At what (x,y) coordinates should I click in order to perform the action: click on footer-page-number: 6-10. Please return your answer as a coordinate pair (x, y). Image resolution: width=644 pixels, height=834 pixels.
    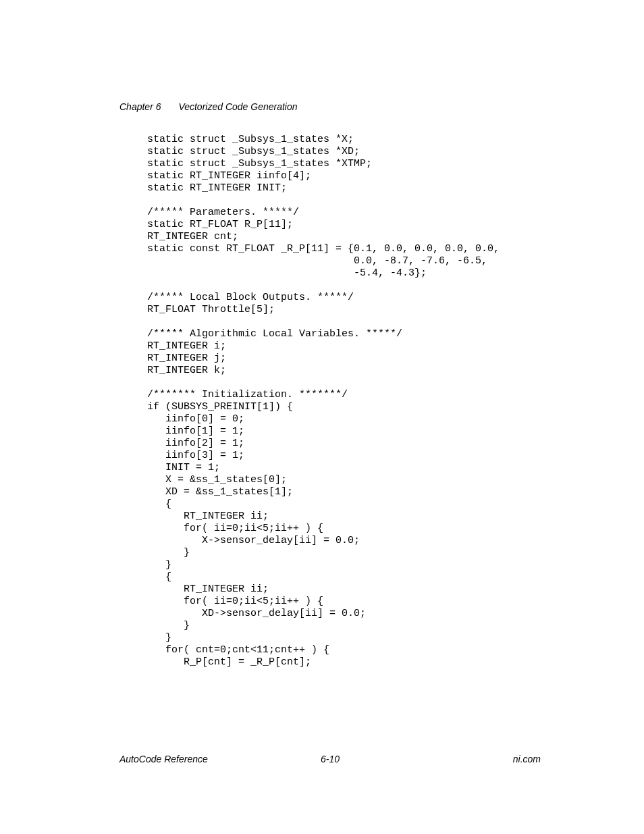
    Looking at the image, I should click on (330, 759).